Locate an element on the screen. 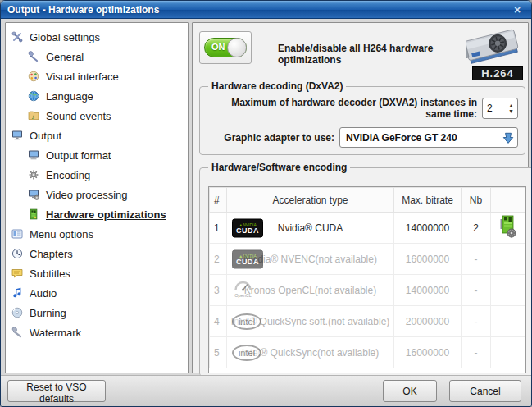 This screenshot has width=532, height=407. row-number: 5 is located at coordinates (218, 353).